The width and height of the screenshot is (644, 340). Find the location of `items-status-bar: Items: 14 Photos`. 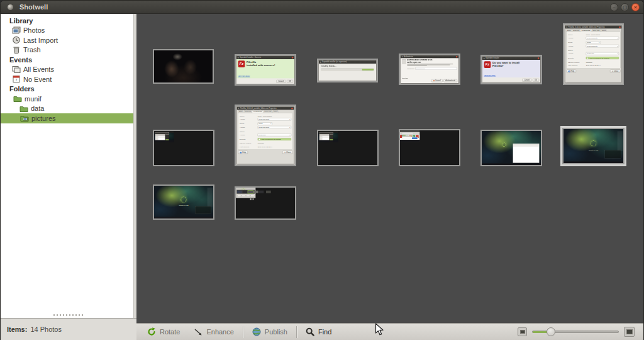

items-status-bar: Items: 14 Photos is located at coordinates (69, 329).